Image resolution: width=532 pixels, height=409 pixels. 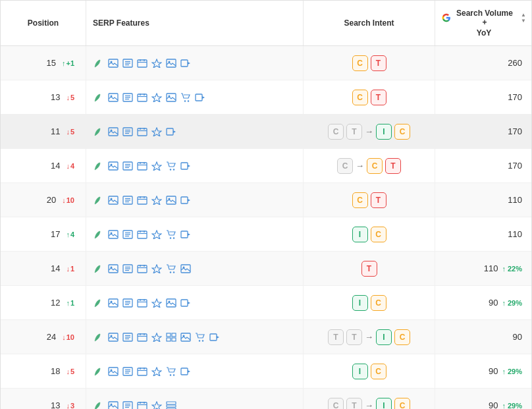 I want to click on intent-cell: CT, so click(x=369, y=200).